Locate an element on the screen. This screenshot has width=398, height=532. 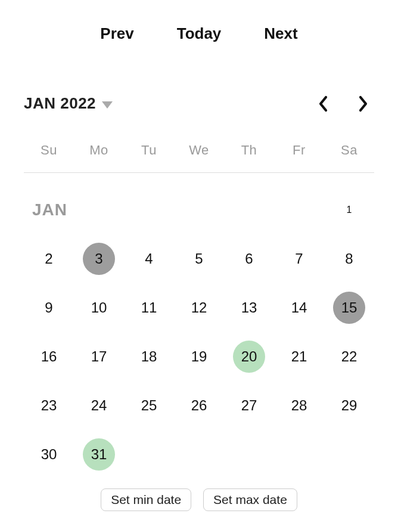
day-cell: 29 is located at coordinates (349, 406).